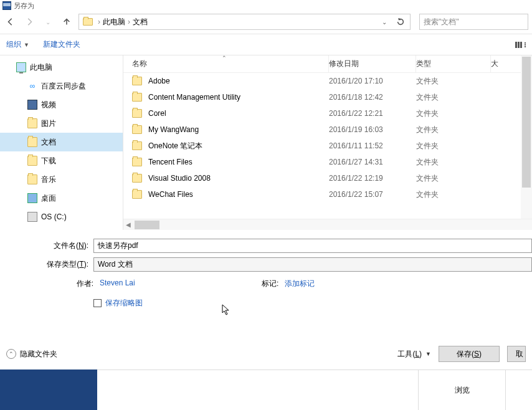 The height and width of the screenshot is (410, 532). What do you see at coordinates (328, 97) in the screenshot?
I see `file-row: Content Management Utility2016/1/18 12:4…` at bounding box center [328, 97].